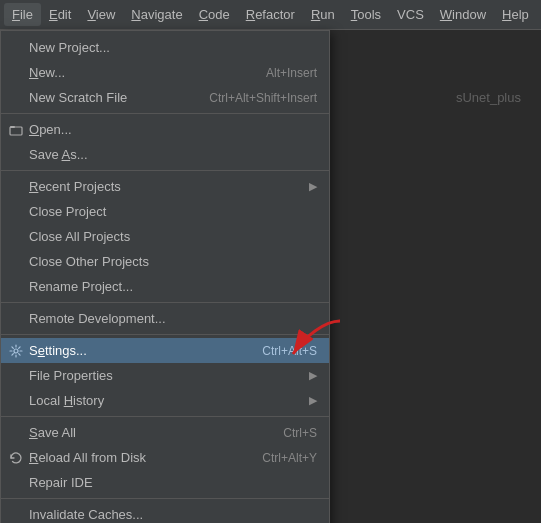 The image size is (541, 523). I want to click on menu-navigate-label: Navigate, so click(156, 14).